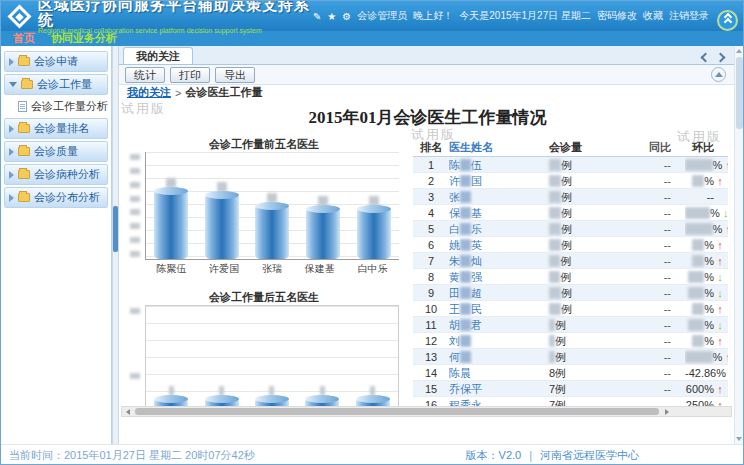 Image resolution: width=744 pixels, height=465 pixels. What do you see at coordinates (706, 212) in the screenshot?
I see `mom-cell: -12.5%↓` at bounding box center [706, 212].